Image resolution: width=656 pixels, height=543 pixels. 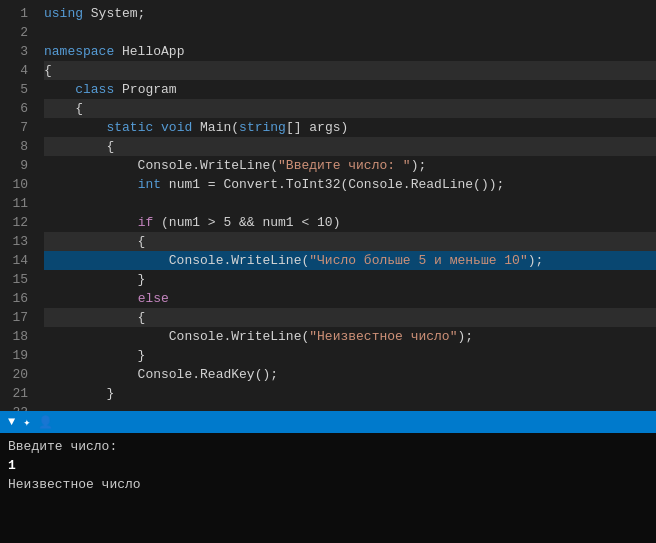 What do you see at coordinates (317, 128) in the screenshot?
I see `code-token: [] args)` at bounding box center [317, 128].